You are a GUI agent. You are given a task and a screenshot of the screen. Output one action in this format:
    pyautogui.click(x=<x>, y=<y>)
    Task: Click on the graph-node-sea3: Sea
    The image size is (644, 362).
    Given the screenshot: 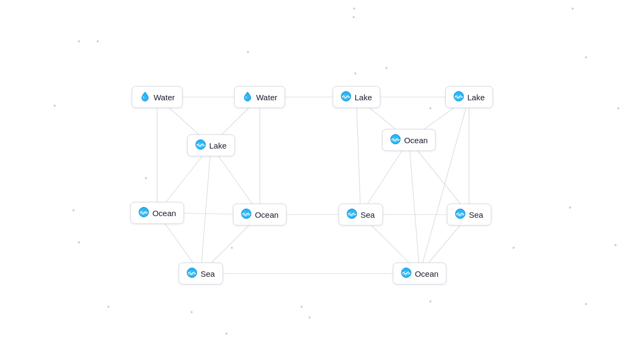 What is the action you would take?
    pyautogui.click(x=201, y=274)
    